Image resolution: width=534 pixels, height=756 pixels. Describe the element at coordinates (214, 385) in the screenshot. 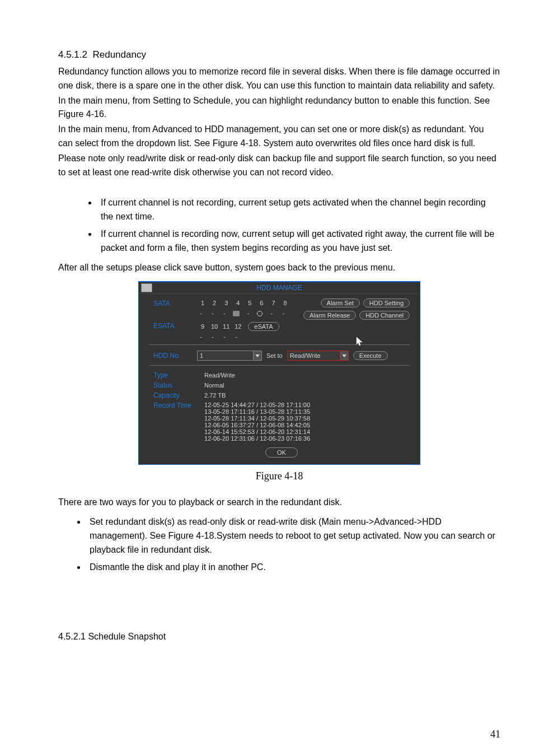

I see `status-value: Normal` at that location.